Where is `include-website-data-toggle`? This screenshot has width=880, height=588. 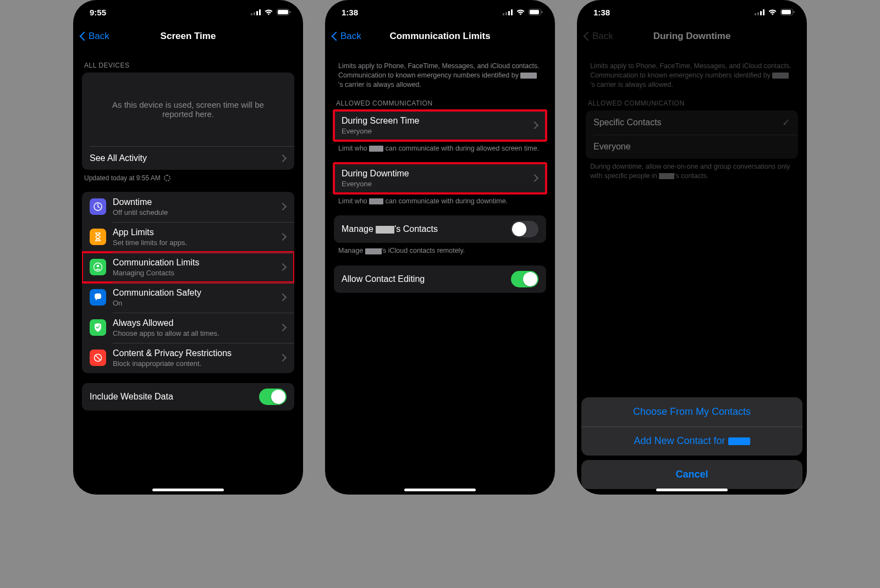 include-website-data-toggle is located at coordinates (273, 397).